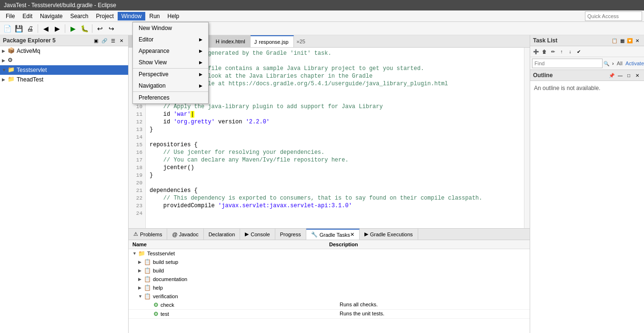 This screenshot has height=333, width=644. I want to click on gradle-root: ▼ 📁 Tesstservlet, so click(329, 253).